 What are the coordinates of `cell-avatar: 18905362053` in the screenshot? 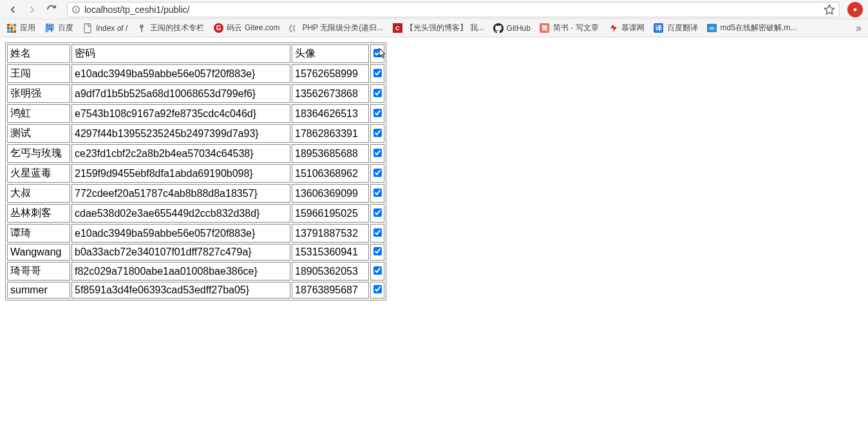 It's located at (330, 272).